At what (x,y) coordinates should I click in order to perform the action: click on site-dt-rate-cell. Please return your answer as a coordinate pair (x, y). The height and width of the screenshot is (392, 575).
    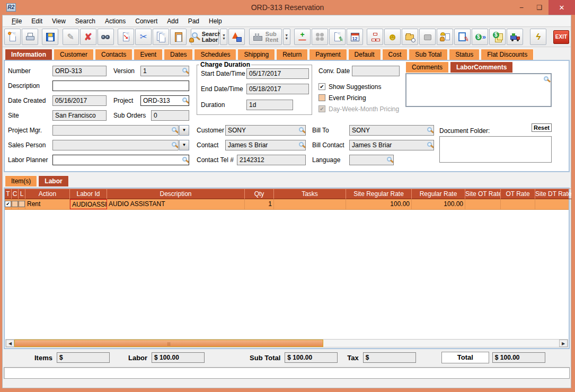
    Looking at the image, I should click on (553, 204).